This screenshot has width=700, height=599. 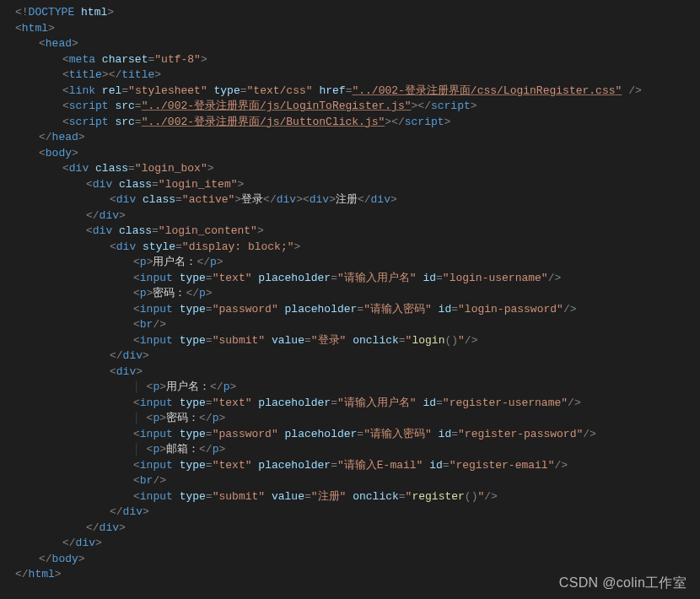 I want to click on code-line: <meta charset="utf-8">, so click(x=358, y=61).